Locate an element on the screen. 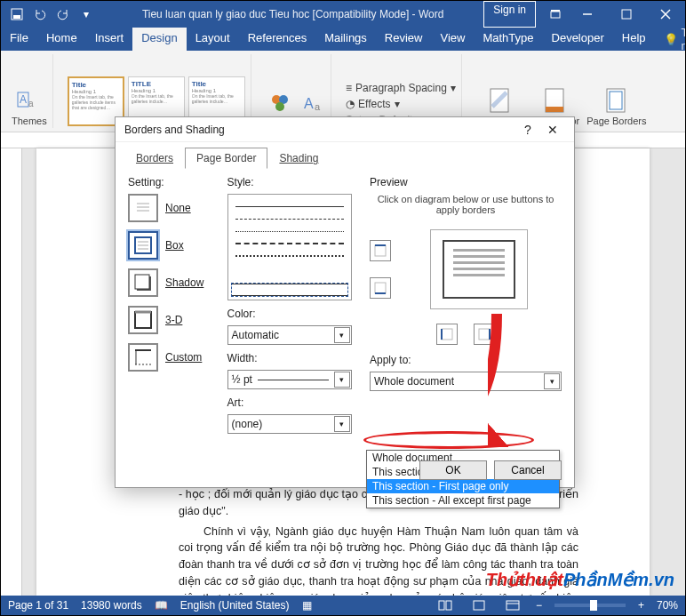  page-color-icon is located at coordinates (555, 100).